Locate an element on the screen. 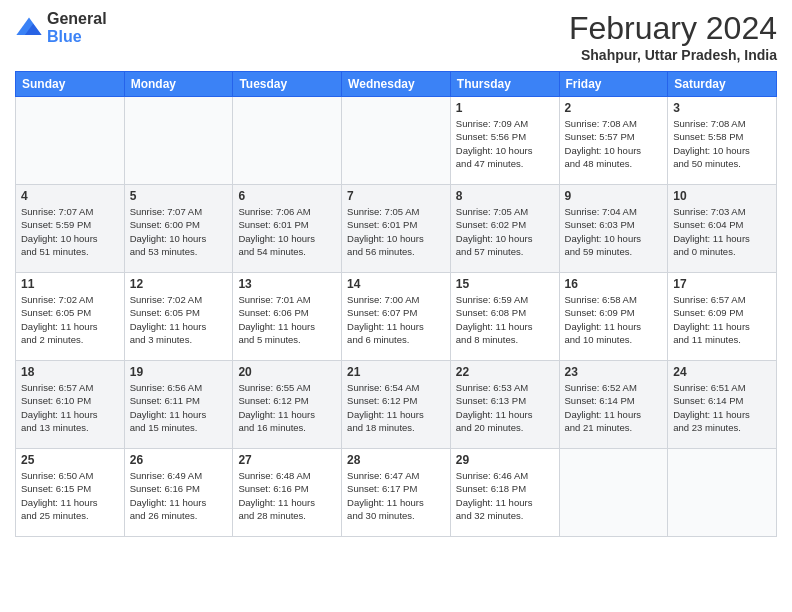 This screenshot has height=612, width=792. day-info-text: Sunrise: 6:46 AM Sunset: 6:18 PM Dayligh… is located at coordinates (505, 496).